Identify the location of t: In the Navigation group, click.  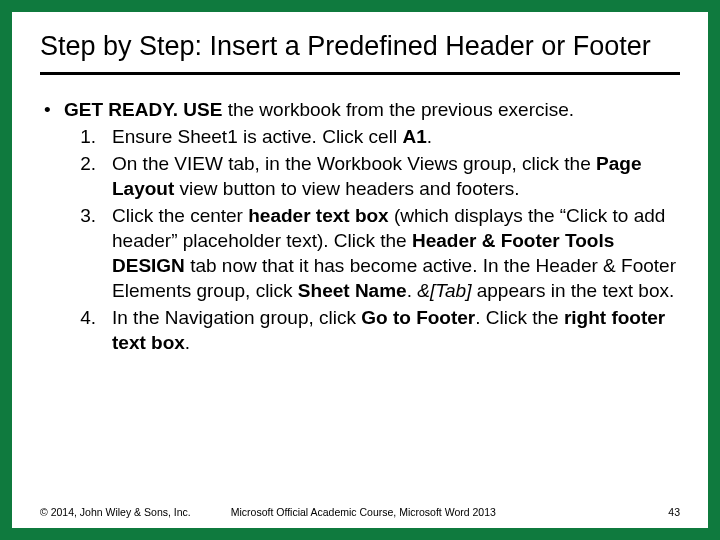
(236, 318).